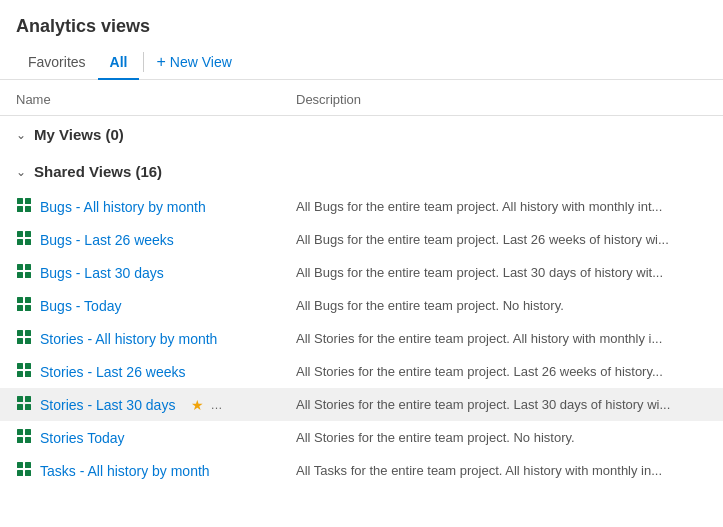  I want to click on section-my-views: ⌄ My Views (0), so click(362, 134).